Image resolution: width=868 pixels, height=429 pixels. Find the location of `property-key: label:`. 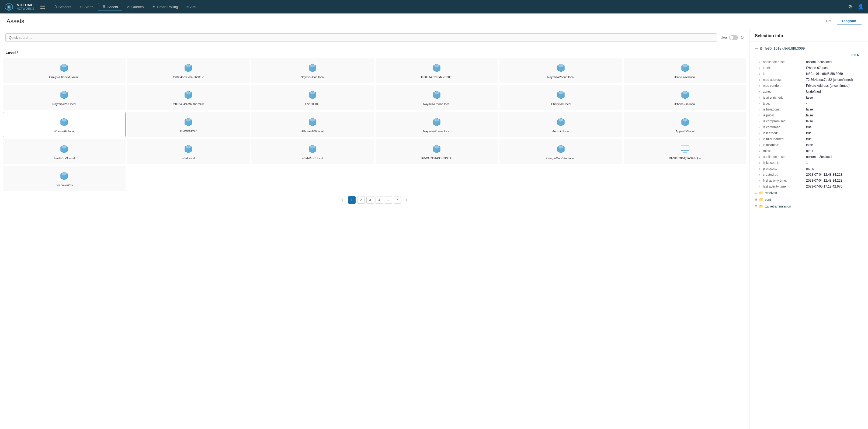

property-key: label: is located at coordinates (784, 68).